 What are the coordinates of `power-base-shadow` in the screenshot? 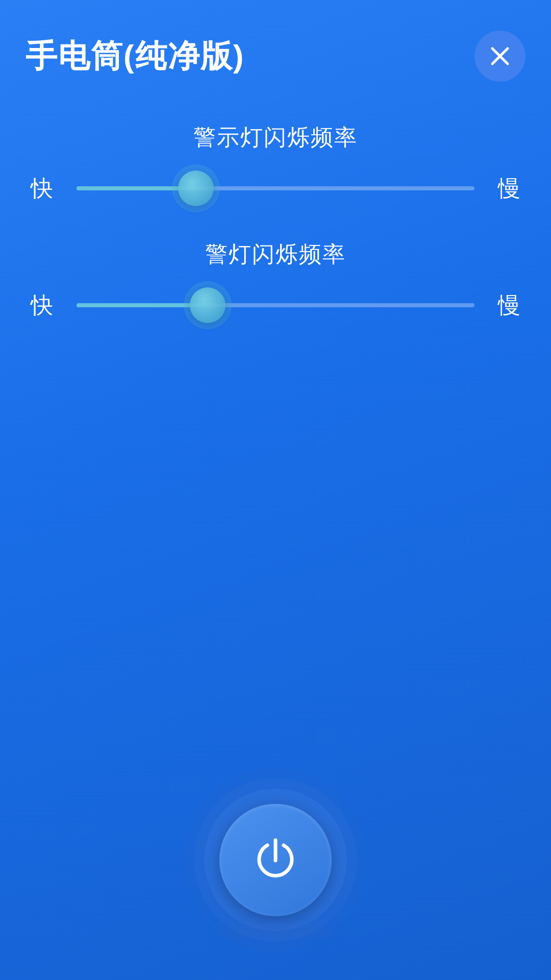 It's located at (276, 932).